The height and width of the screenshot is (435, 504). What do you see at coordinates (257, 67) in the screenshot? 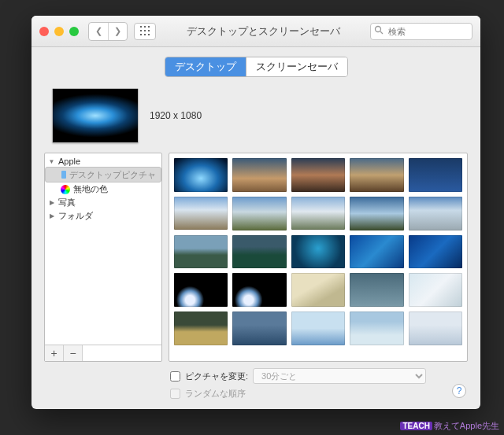
I see `segmented-control: デスクトップ スクリーンセーバ` at bounding box center [257, 67].